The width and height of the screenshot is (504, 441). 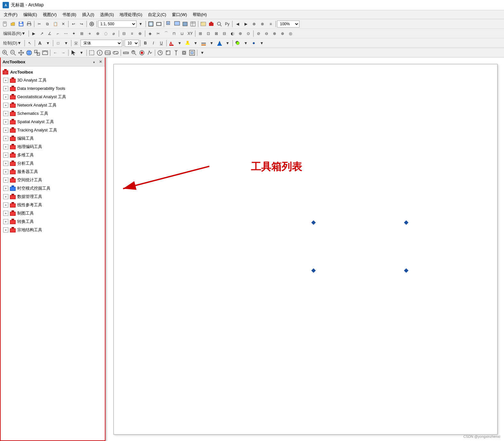 What do you see at coordinates (92, 24) in the screenshot?
I see `add-data-button` at bounding box center [92, 24].